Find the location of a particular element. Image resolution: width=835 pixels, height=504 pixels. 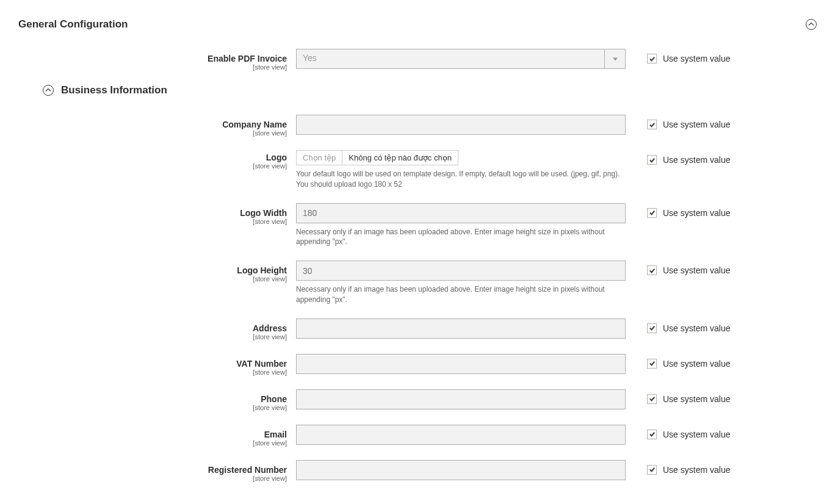

select-dropdown-button is located at coordinates (615, 59).